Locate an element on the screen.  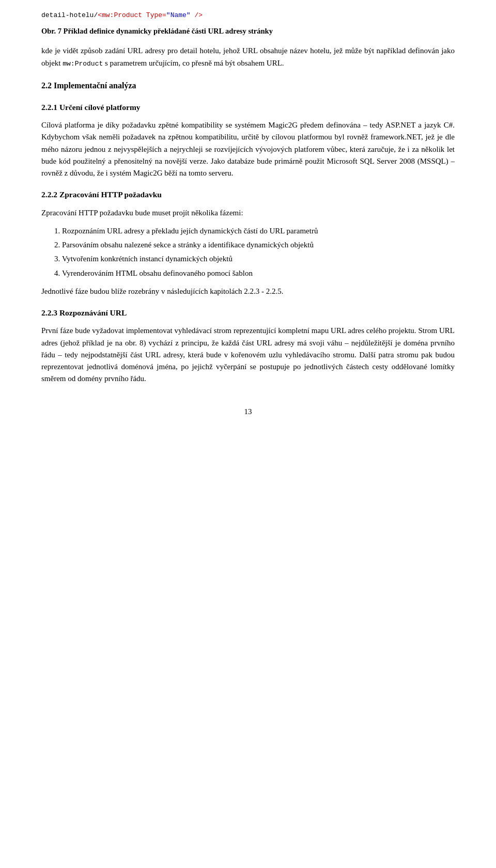
list-item-4: Vyrenderováním HTML obsahu definovaného … is located at coordinates (258, 274).